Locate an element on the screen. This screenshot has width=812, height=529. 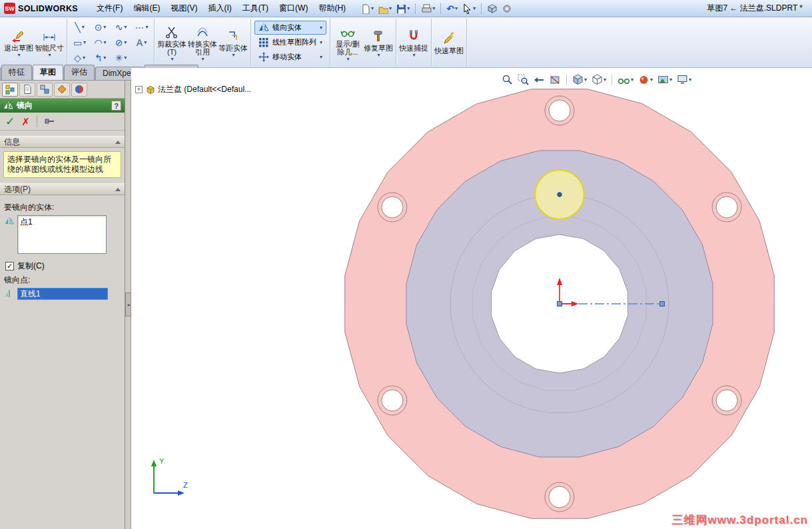
view-orientation-button: ▾ is located at coordinates (580, 80).